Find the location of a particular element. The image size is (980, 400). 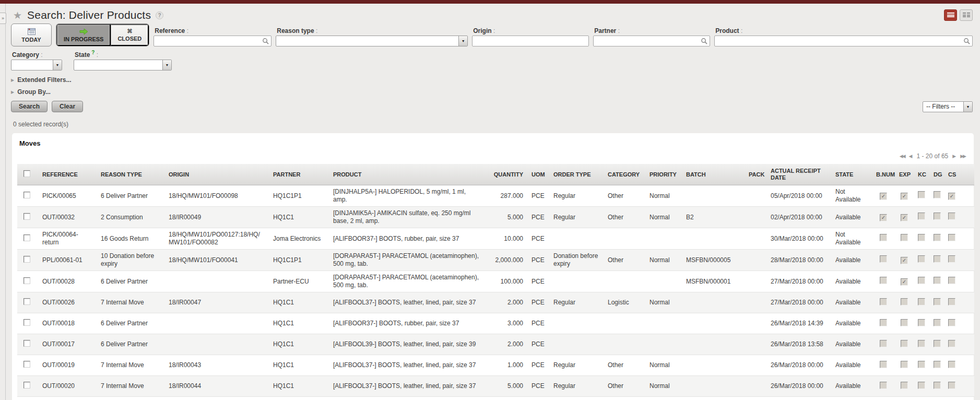

cell-quantity: 287.000 is located at coordinates (506, 196).